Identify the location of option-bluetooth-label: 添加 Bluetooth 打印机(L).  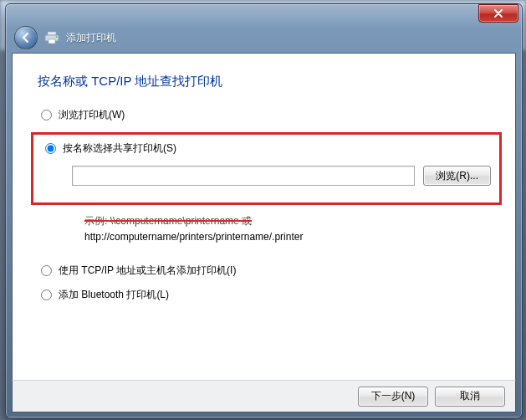
(114, 295).